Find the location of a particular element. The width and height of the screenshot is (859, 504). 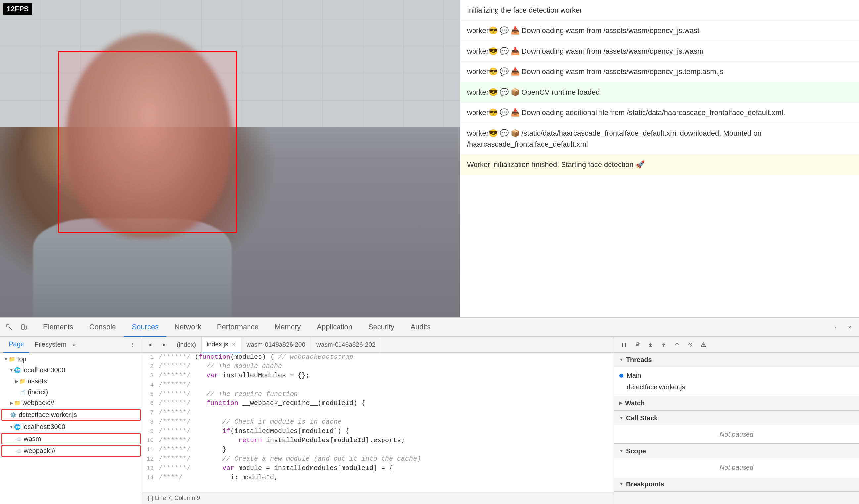

deactivate-breakpoints-button is located at coordinates (690, 345).